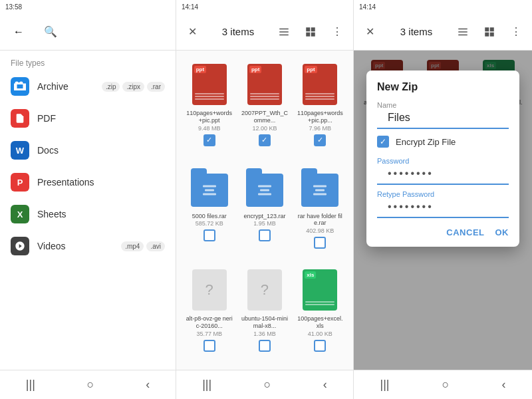  Describe the element at coordinates (320, 220) in the screenshot. I see `file-name: rar have folder file.rar` at that location.